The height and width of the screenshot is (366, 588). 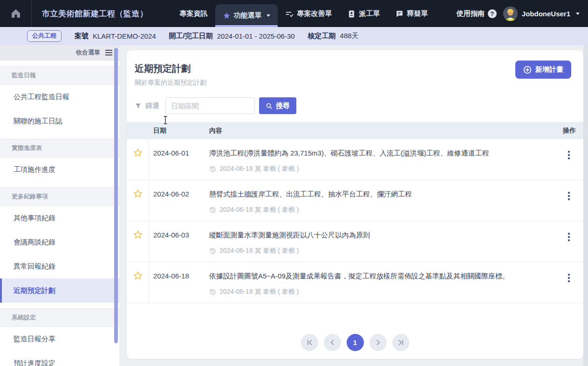 What do you see at coordinates (477, 14) in the screenshot?
I see `user-guide-link: 使用指南 ?` at bounding box center [477, 14].